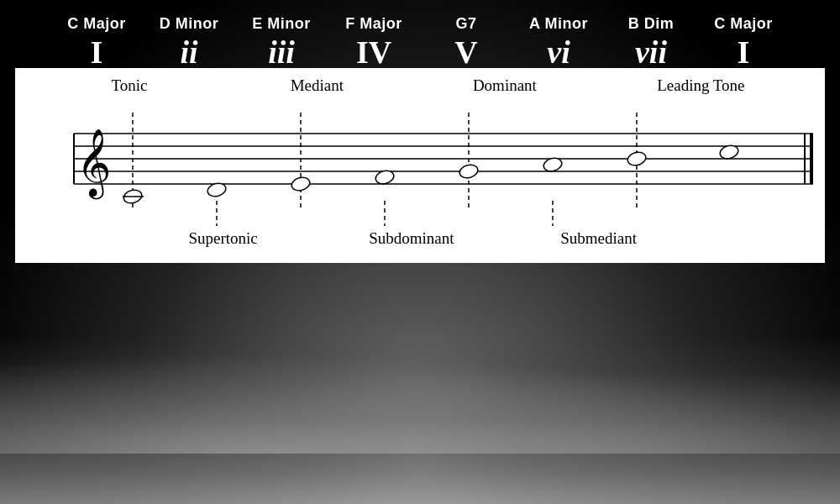  What do you see at coordinates (317, 86) in the screenshot?
I see `label-mediant: Mediant` at bounding box center [317, 86].